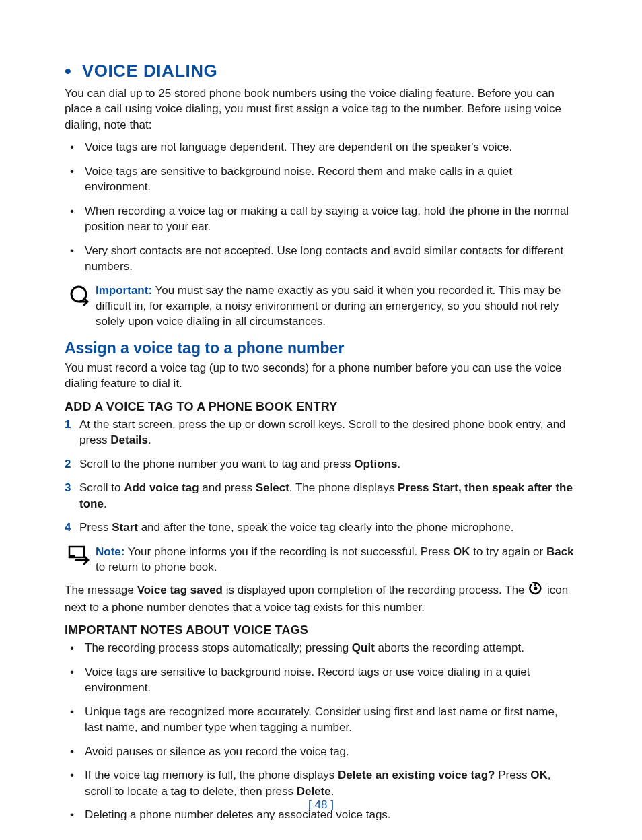 The height and width of the screenshot is (840, 642). I want to click on note-icon, so click(80, 555).